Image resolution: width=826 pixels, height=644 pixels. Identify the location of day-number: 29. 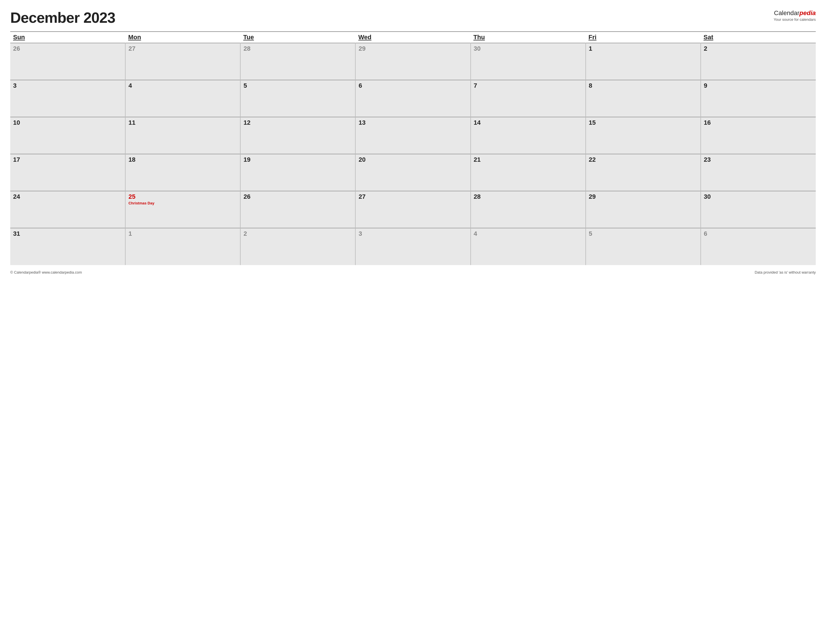
(413, 49).